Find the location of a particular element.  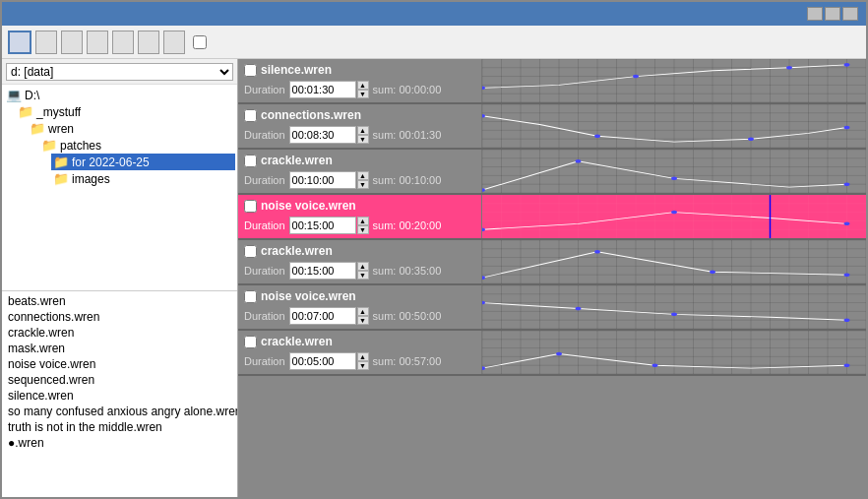

file-tree: 💻 D:\ 📁 _mystuff 📁 wren 📁 patches 📁 is located at coordinates (120, 187).